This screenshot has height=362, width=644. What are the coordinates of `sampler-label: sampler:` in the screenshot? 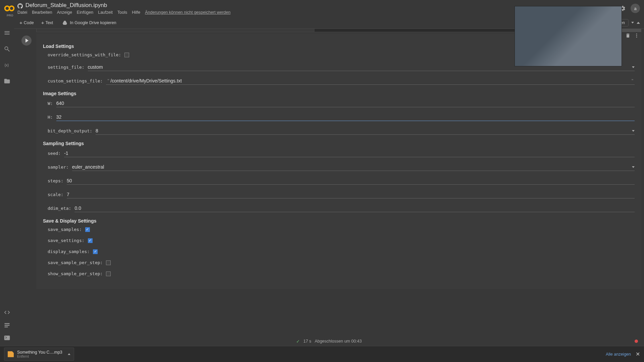 It's located at (58, 167).